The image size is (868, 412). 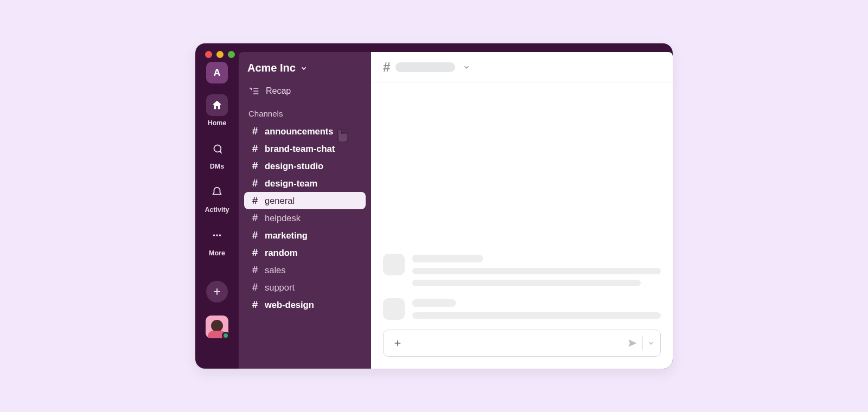 What do you see at coordinates (217, 166) in the screenshot?
I see `rail-label-dms: DMs` at bounding box center [217, 166].